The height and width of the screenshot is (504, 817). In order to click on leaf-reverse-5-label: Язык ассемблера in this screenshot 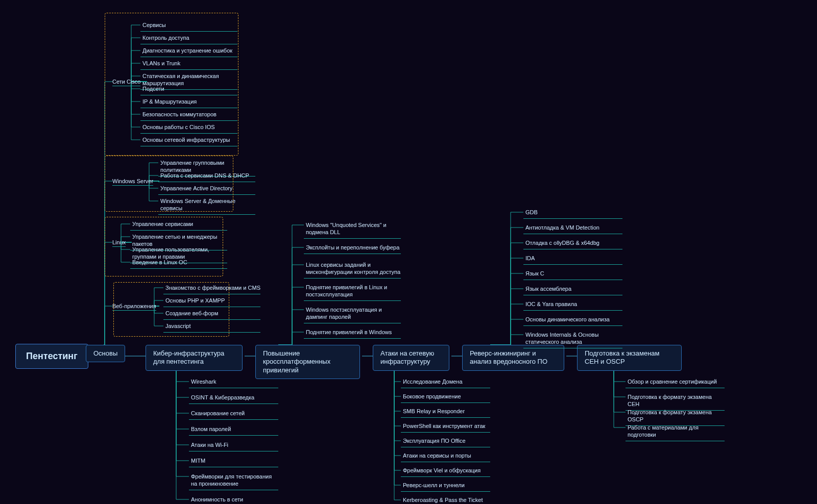, I will do `click(573, 290)`.